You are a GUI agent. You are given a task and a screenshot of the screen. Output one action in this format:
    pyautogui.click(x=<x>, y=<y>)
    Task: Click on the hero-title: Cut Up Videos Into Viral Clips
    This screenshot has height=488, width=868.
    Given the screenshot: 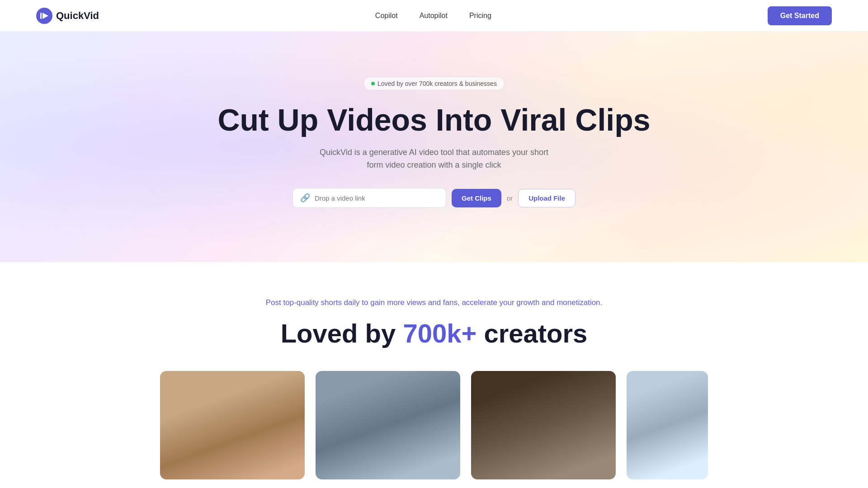 What is the action you would take?
    pyautogui.click(x=434, y=120)
    